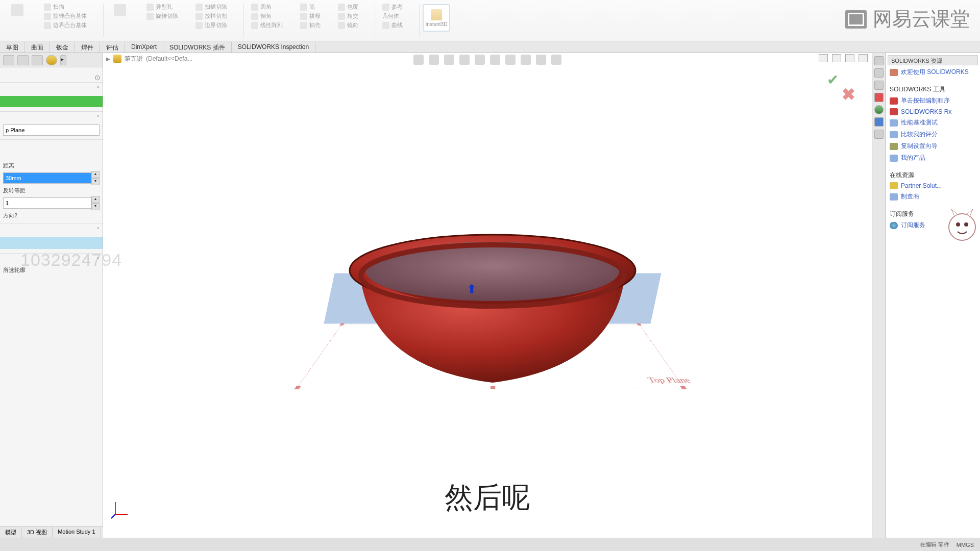 The image size is (980, 551). Describe the element at coordinates (510, 60) in the screenshot. I see `hide-show-icon` at that location.